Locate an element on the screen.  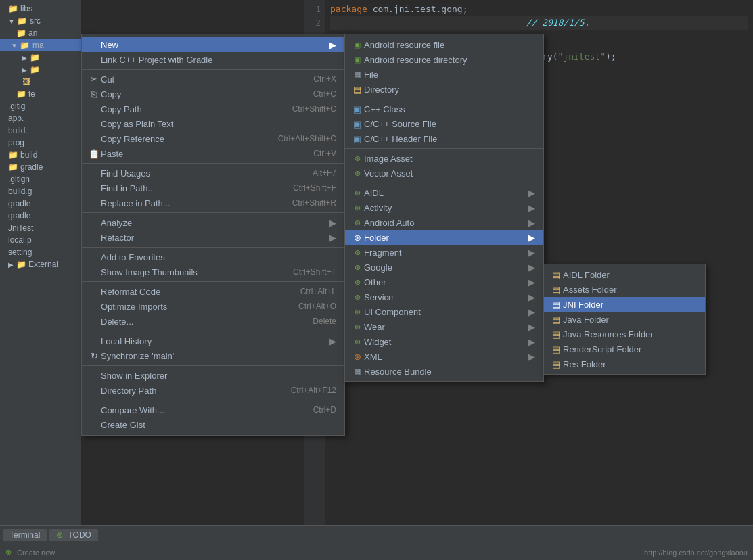
menu-item-widget: ⊛ Widget ▶ is located at coordinates (444, 342).